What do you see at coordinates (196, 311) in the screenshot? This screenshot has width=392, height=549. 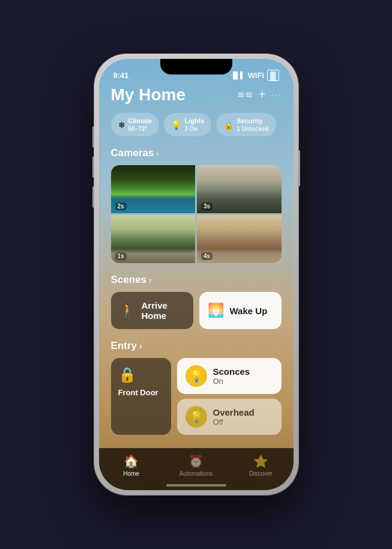 I see `scenes-row: 🚶 Arrive Home 🌅 Wake Up` at bounding box center [196, 311].